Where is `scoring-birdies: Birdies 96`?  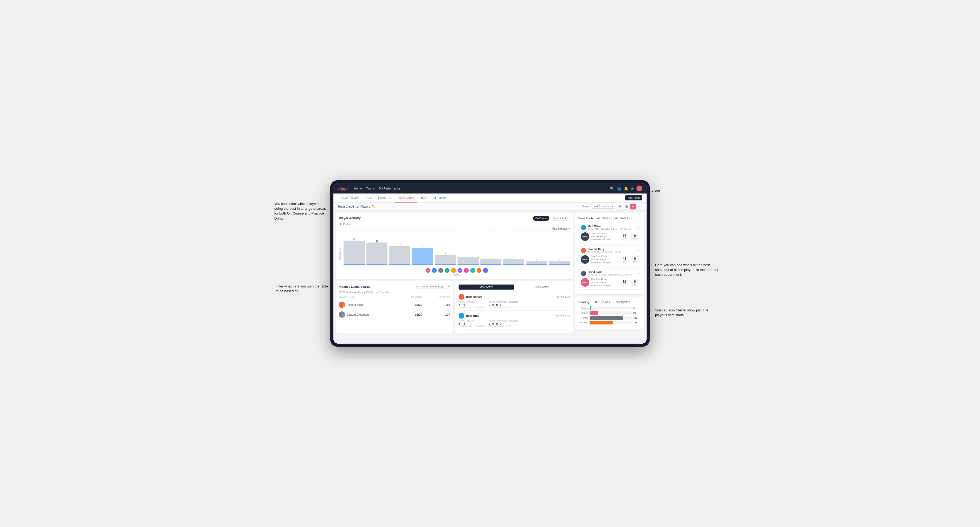 scoring-birdies: Birdies 96 is located at coordinates (610, 313).